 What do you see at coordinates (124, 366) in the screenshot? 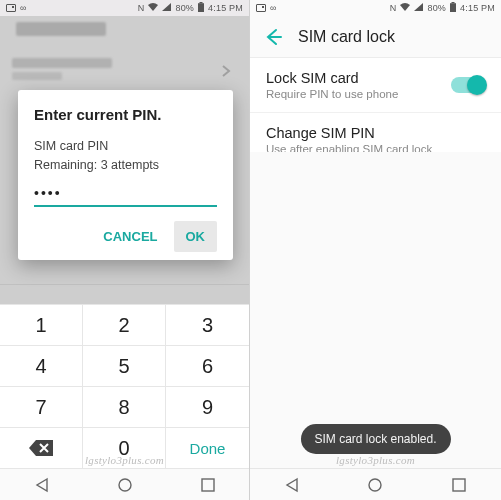
I see `key-5: 5` at bounding box center [124, 366].